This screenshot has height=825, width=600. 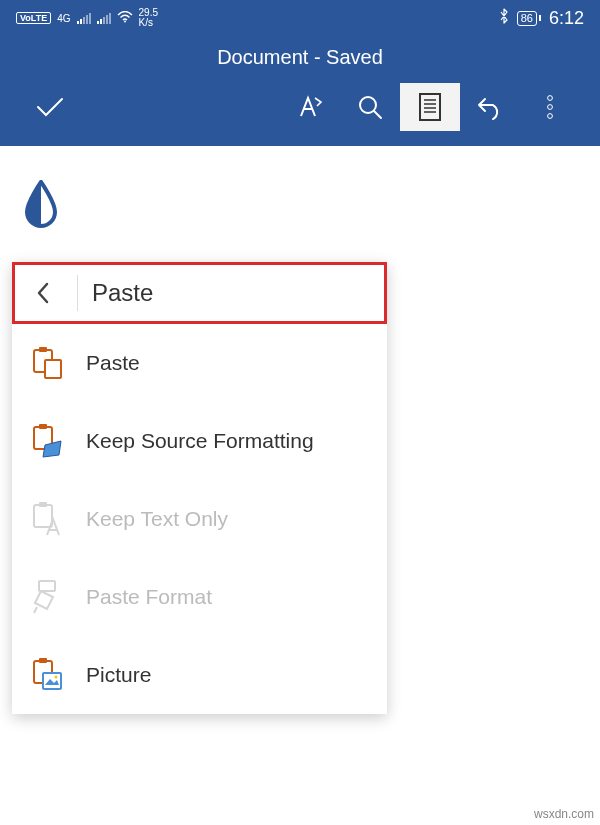 I want to click on clock-label: 6:12, so click(x=566, y=18).